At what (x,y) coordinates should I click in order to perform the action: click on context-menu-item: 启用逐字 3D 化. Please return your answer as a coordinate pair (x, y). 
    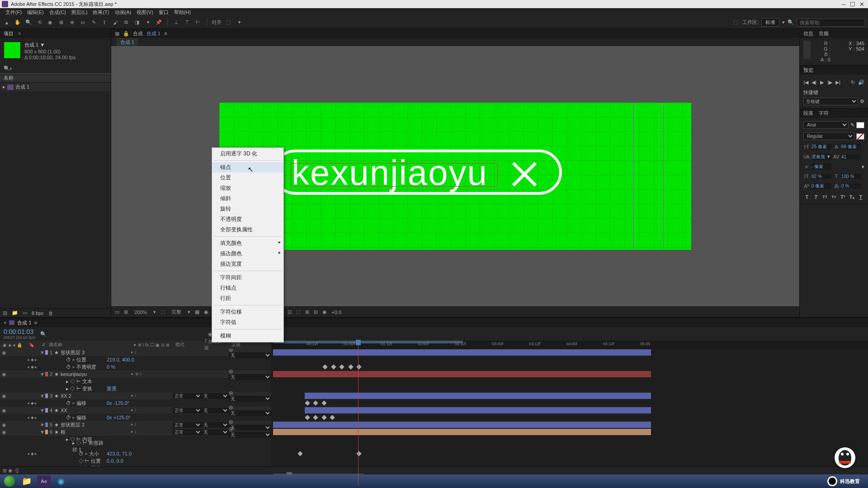
    Looking at the image, I should click on (248, 154).